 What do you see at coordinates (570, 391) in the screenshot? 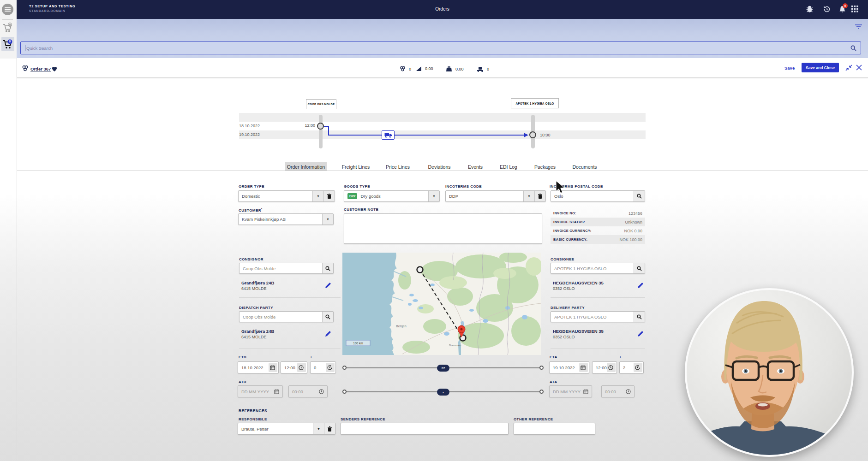
I see `ata-date-field: DD.MM.YYYY` at bounding box center [570, 391].